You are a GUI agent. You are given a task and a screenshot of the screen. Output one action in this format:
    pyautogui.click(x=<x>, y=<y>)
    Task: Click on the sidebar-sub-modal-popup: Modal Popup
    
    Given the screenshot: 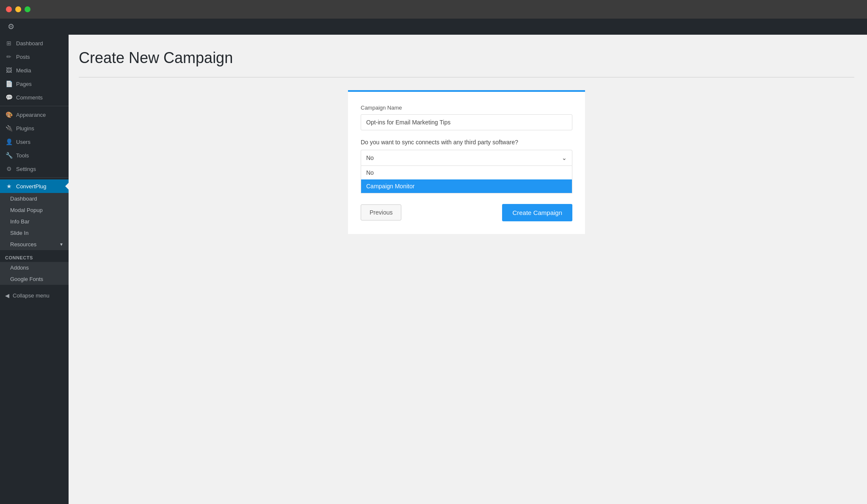 What is the action you would take?
    pyautogui.click(x=34, y=210)
    